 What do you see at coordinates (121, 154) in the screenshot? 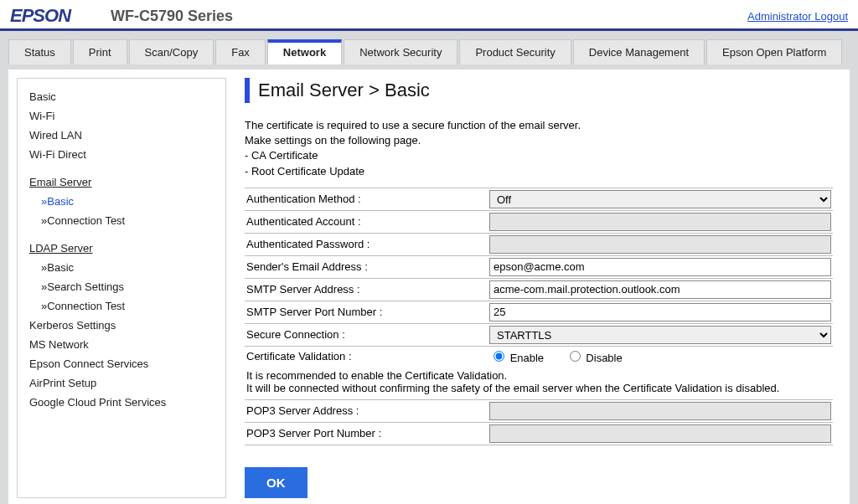
I see `sidebar-item-wifi-direct: Wi-Fi Direct` at bounding box center [121, 154].